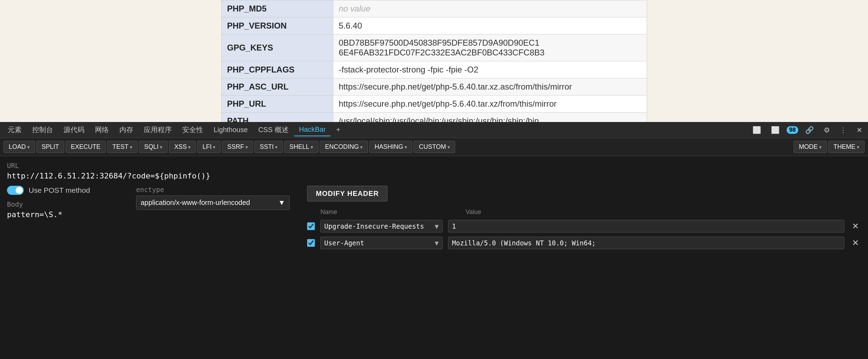  Describe the element at coordinates (859, 130) in the screenshot. I see `close-icon: ✕` at that location.